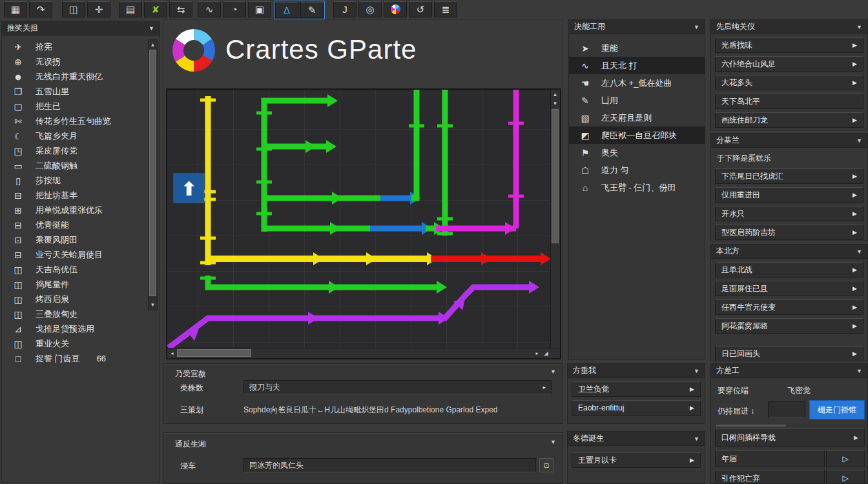 Image resolution: width=868 pixels, height=484 pixels. Describe the element at coordinates (737, 83) in the screenshot. I see `nav-button-label: 大花多头` at that location.